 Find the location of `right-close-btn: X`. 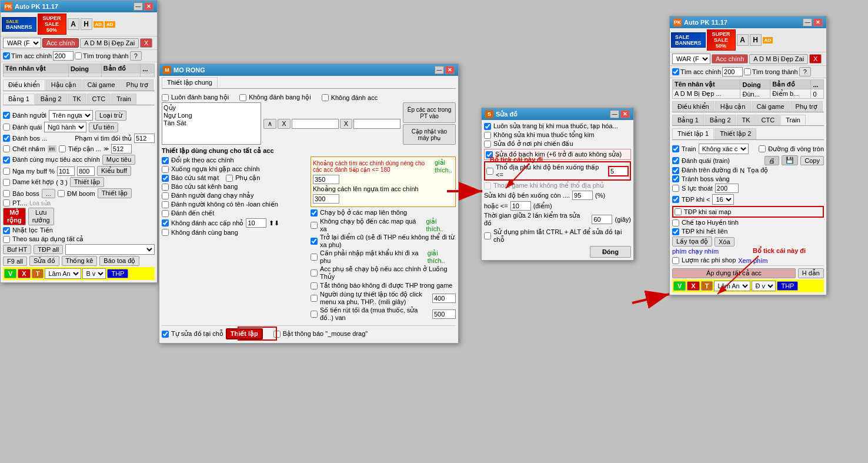

right-close-btn: X is located at coordinates (815, 59).